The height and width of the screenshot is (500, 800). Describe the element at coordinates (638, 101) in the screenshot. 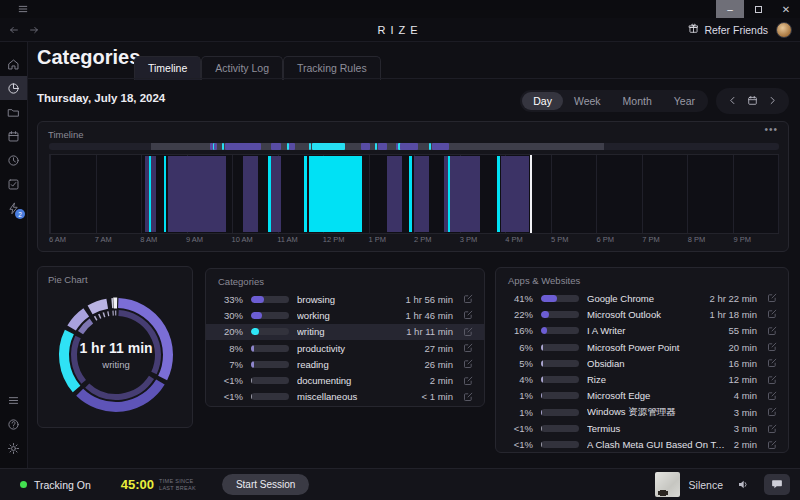

I see `range-month: Month` at that location.